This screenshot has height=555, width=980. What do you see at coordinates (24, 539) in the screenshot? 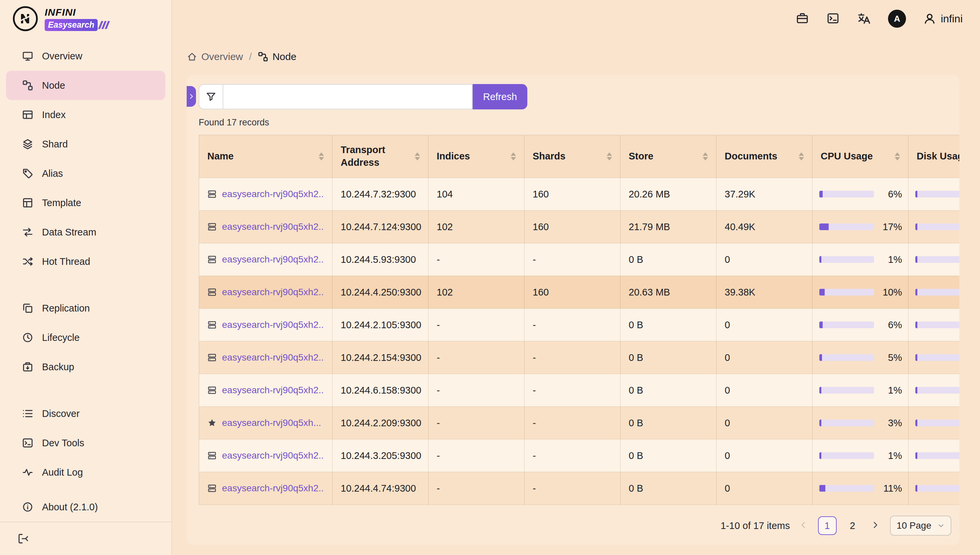
I see `collapse-sidebar-button` at bounding box center [24, 539].